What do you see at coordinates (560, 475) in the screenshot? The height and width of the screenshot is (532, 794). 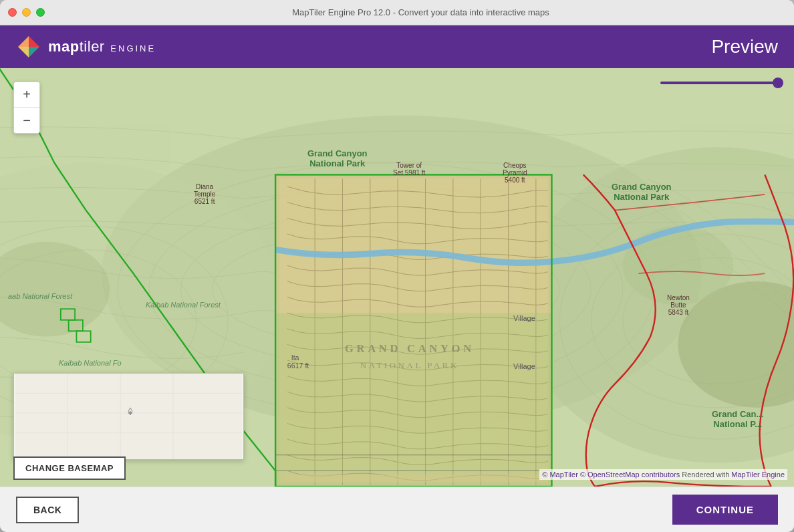 I see `maptiler-link: © MapTiler` at bounding box center [560, 475].